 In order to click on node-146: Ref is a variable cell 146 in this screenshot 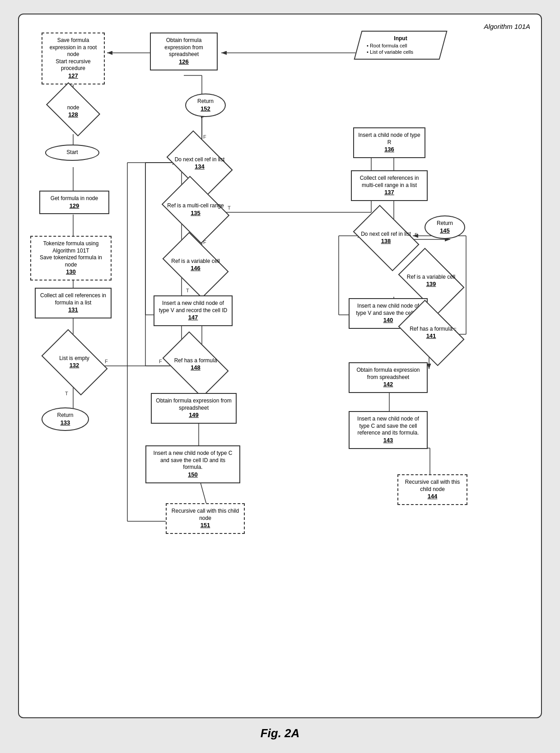, I will do `click(196, 265)`.